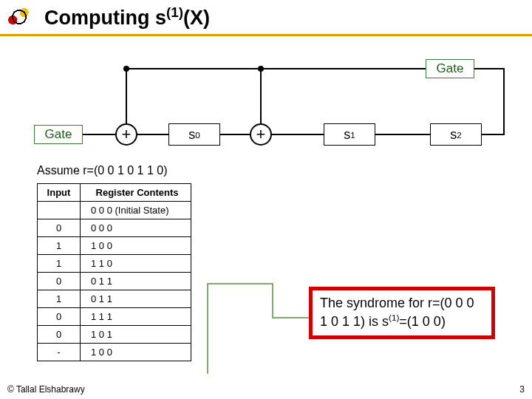  What do you see at coordinates (115, 246) in the screenshot?
I see `table-row: 11 0 0` at bounding box center [115, 246].